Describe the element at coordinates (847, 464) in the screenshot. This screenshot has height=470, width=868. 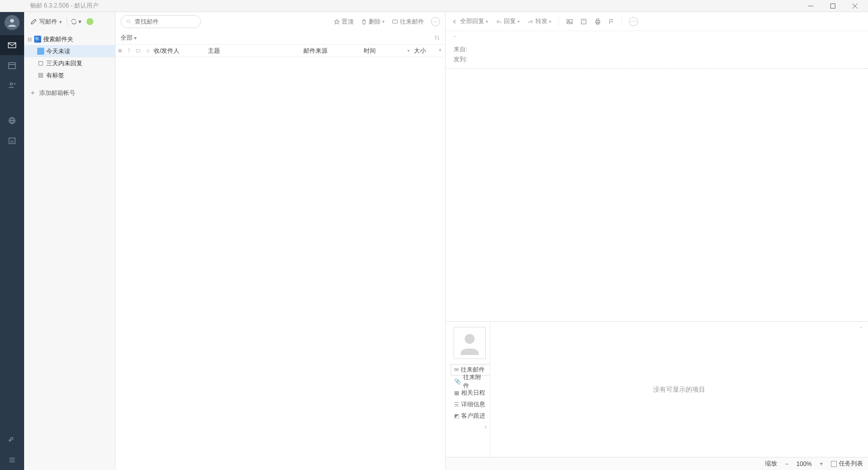
I see `tasklist-toggle: 任务列表` at that location.